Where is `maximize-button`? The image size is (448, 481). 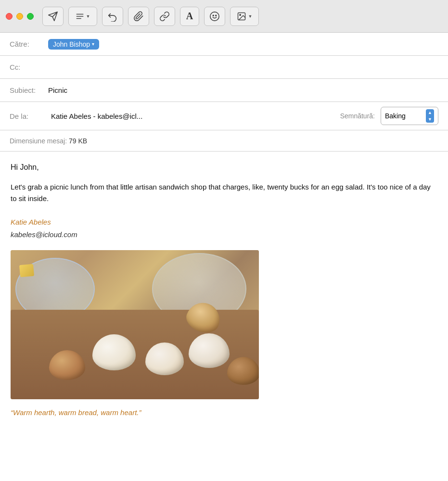
maximize-button is located at coordinates (30, 16).